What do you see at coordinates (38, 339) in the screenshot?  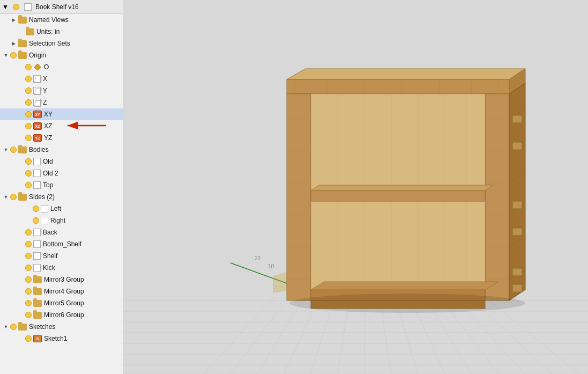 I see `sketch1-icon: S` at bounding box center [38, 339].